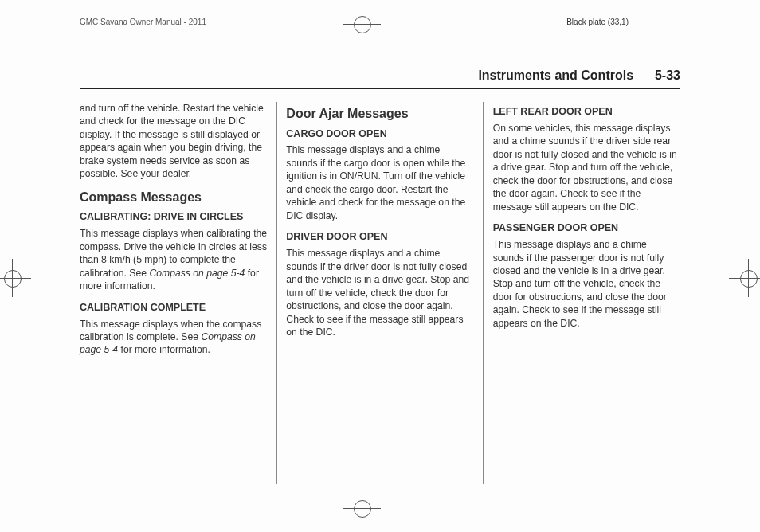 The width and height of the screenshot is (760, 532). Describe the element at coordinates (362, 508) in the screenshot. I see `registration-mark-bottom` at that location.